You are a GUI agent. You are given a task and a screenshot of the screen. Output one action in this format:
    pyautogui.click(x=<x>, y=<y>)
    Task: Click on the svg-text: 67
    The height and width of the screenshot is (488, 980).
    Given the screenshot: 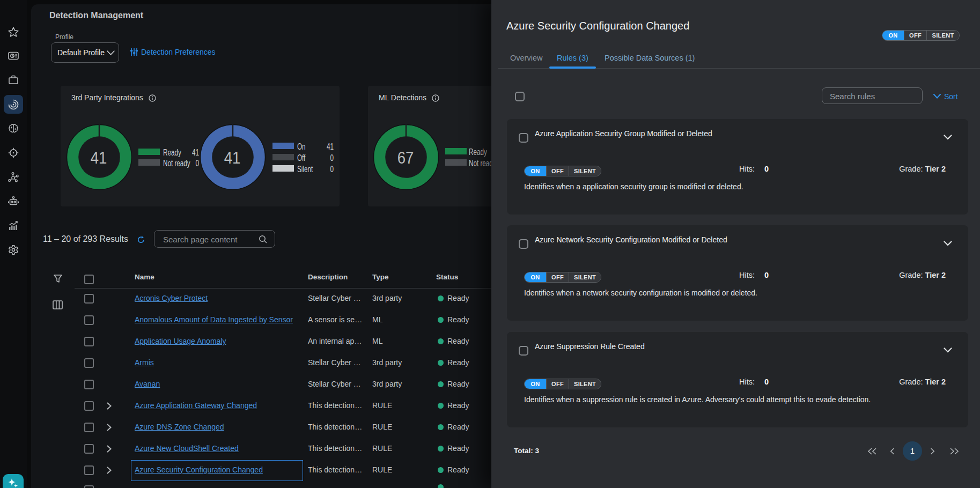 What is the action you would take?
    pyautogui.click(x=406, y=158)
    